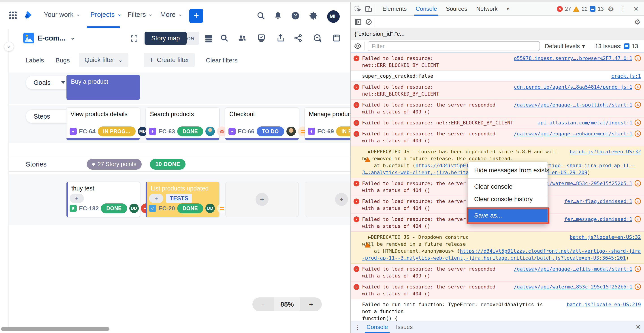  Describe the element at coordinates (106, 14) in the screenshot. I see `nav-projects: Projects` at that location.